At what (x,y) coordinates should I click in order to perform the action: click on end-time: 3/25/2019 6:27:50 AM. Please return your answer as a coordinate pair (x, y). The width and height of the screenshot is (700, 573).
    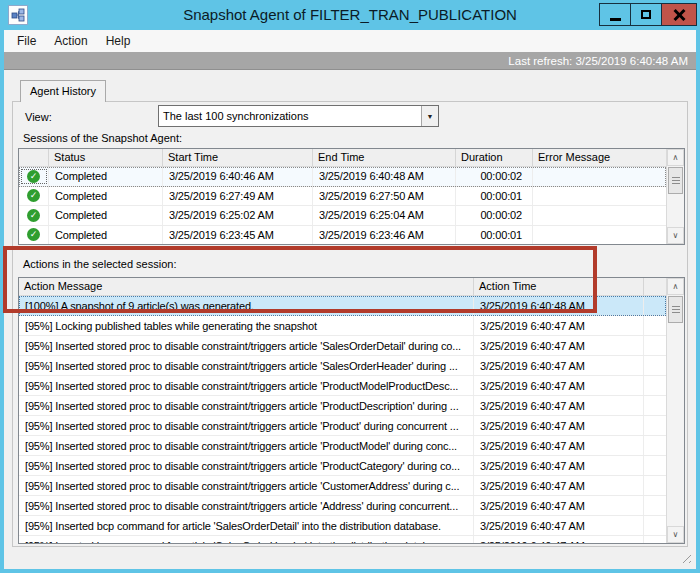
    Looking at the image, I should click on (384, 196).